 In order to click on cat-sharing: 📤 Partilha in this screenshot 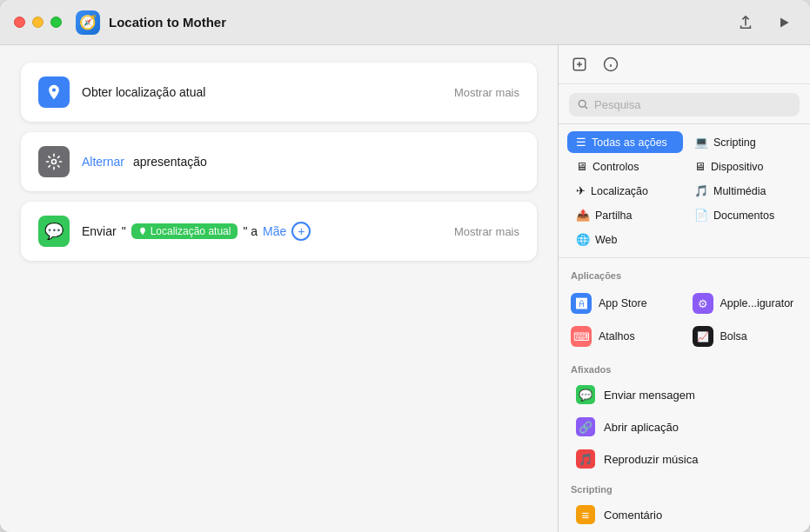, I will do `click(625, 216)`.